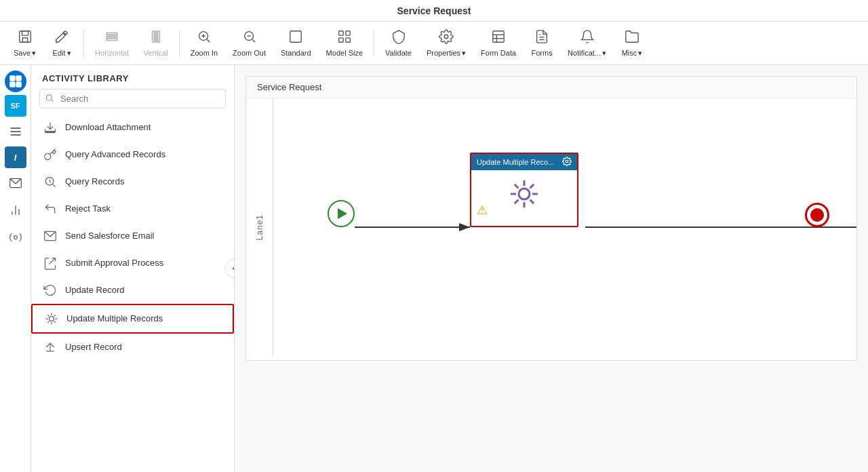 The image size is (868, 472). I want to click on notifications-label: Notificat... ▾, so click(587, 53).